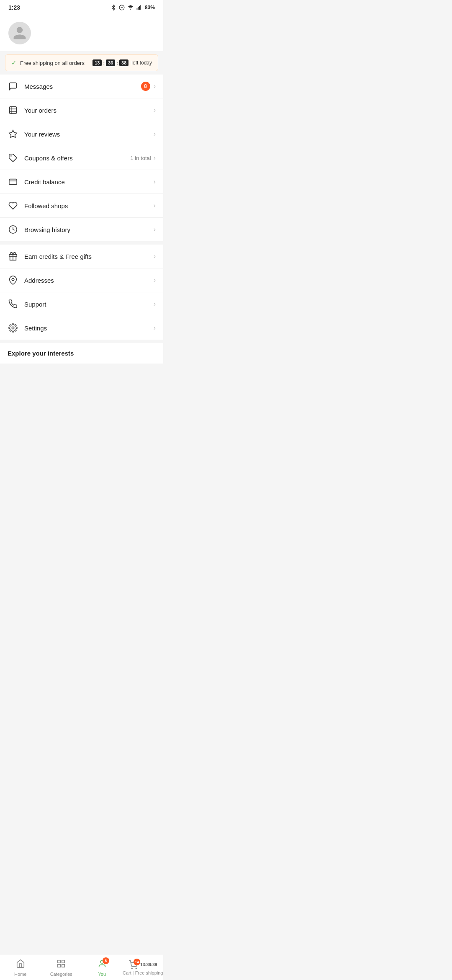 The width and height of the screenshot is (452, 980). I want to click on messages-badge: 8, so click(146, 86).